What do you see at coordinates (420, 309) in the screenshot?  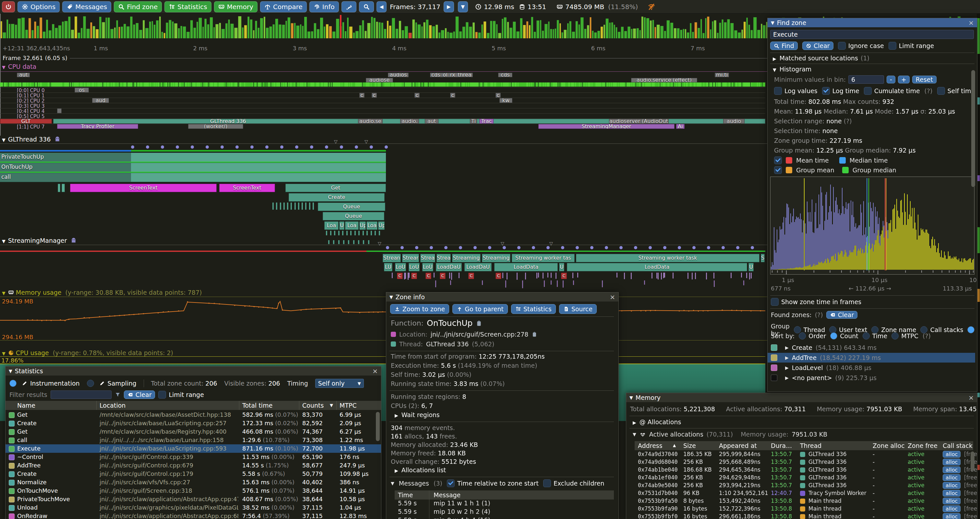 I see `zoom-to-zone-button: Zoom to zone` at bounding box center [420, 309].